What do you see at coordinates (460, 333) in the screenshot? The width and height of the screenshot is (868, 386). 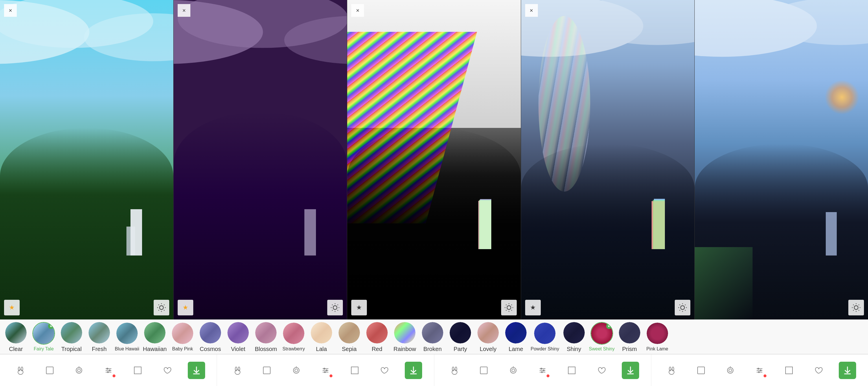 I see `filter-thumb-party` at bounding box center [460, 333].